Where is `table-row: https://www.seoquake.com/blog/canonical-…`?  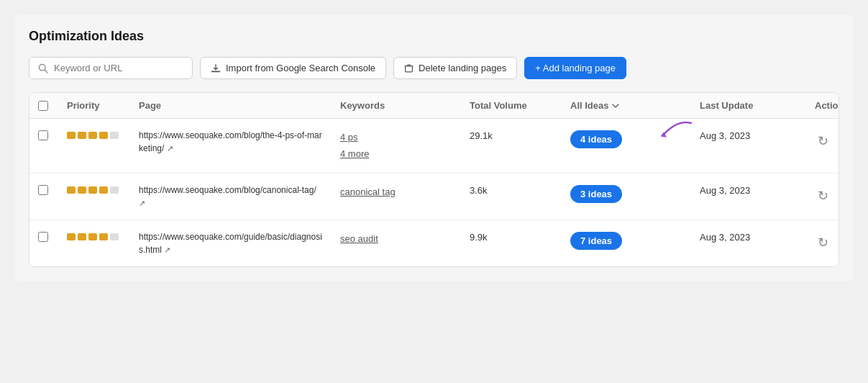
table-row: https://www.seoquake.com/blog/canonical-… is located at coordinates (434, 197).